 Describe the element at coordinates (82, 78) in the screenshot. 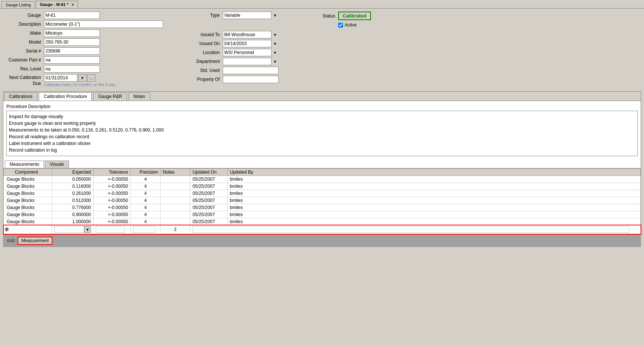

I see `next-cal-dropdown-btn: ▼` at that location.